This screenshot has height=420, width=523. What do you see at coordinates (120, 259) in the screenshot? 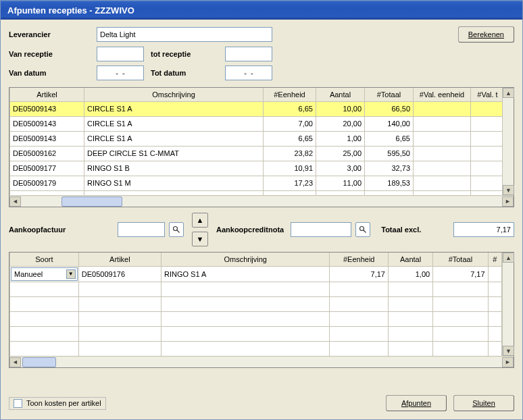
I see `col2-artikel: Artikel` at bounding box center [120, 259].